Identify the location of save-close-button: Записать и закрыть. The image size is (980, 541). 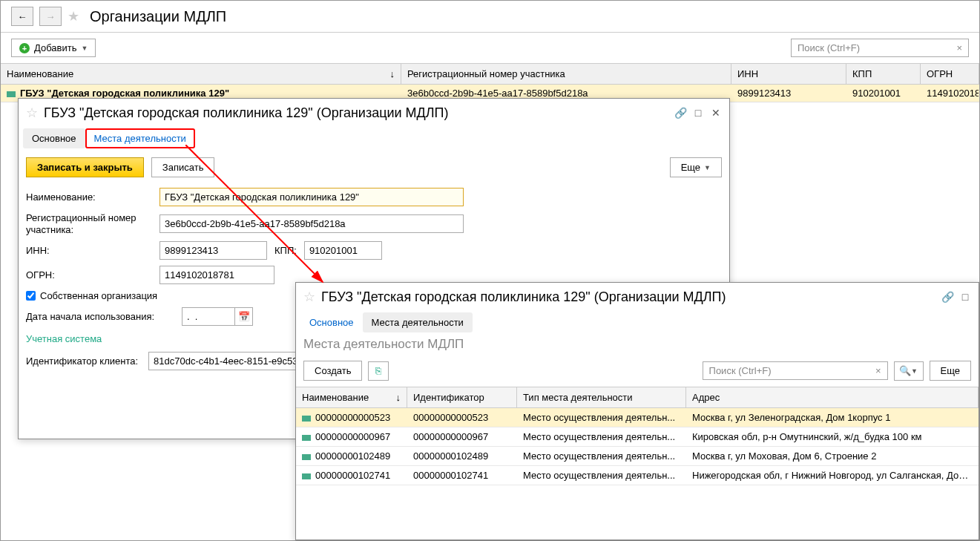
(85, 168).